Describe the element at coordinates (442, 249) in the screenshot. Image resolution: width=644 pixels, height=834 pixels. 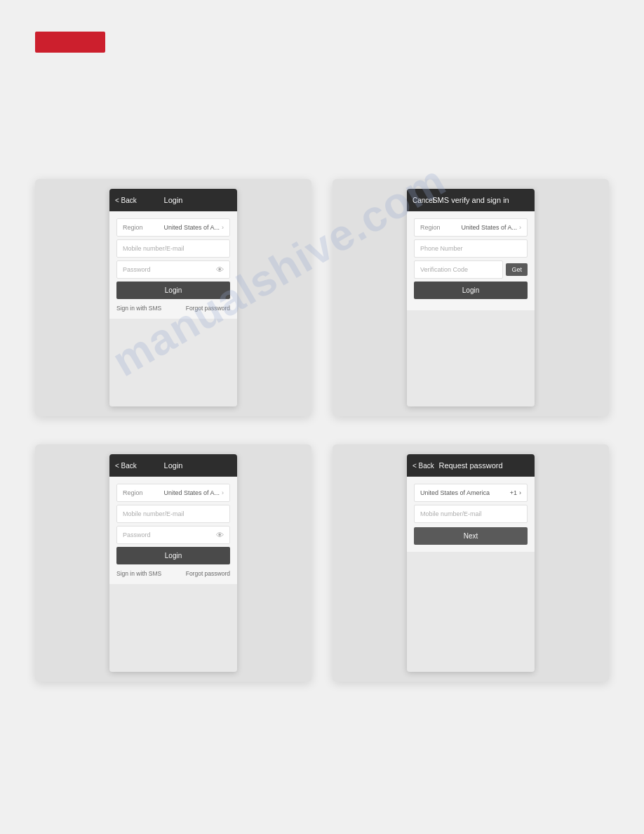
I see `phone-placeholder: Phone Number` at that location.